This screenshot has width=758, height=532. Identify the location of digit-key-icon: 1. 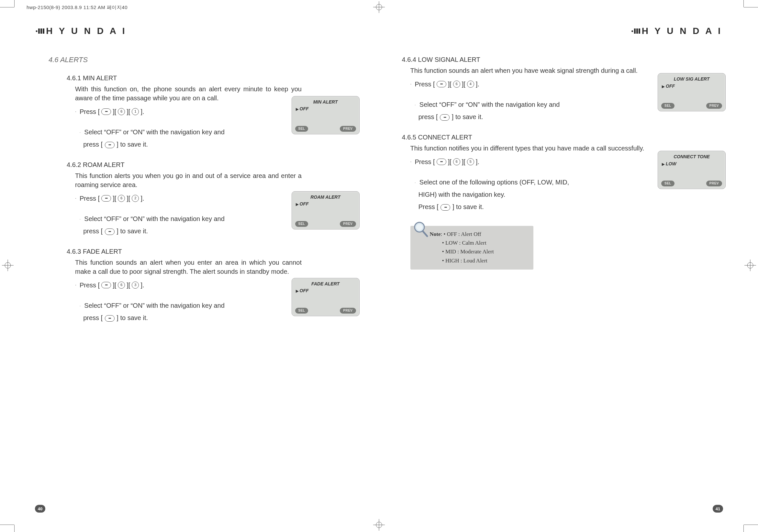
(135, 112).